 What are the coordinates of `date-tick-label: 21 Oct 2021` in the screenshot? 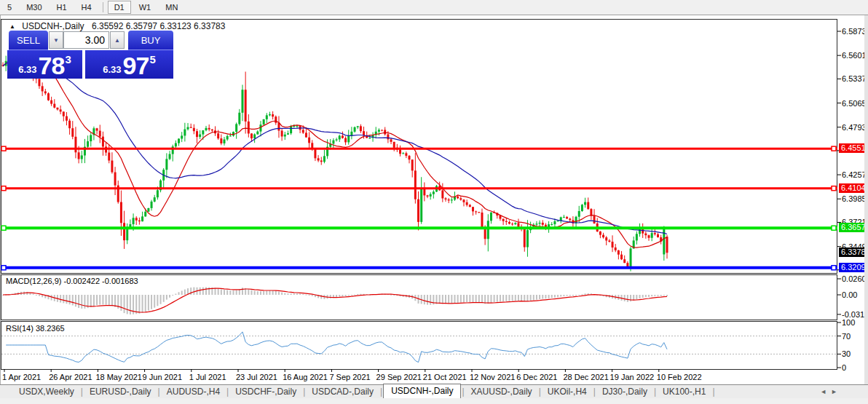 It's located at (445, 377).